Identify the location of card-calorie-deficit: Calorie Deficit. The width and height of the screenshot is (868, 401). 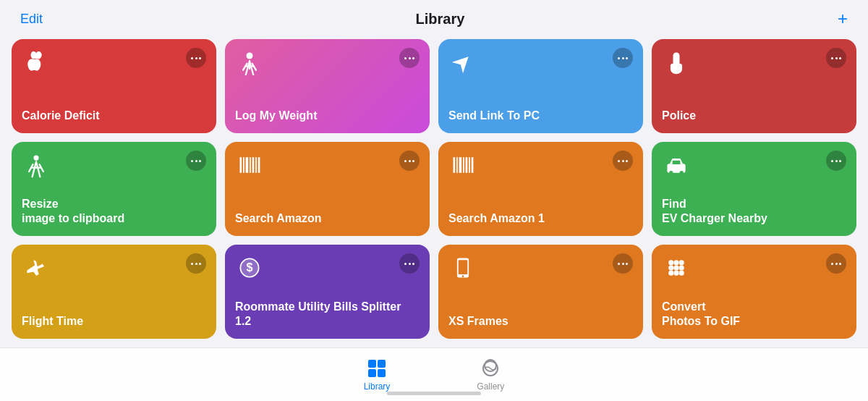
(114, 86).